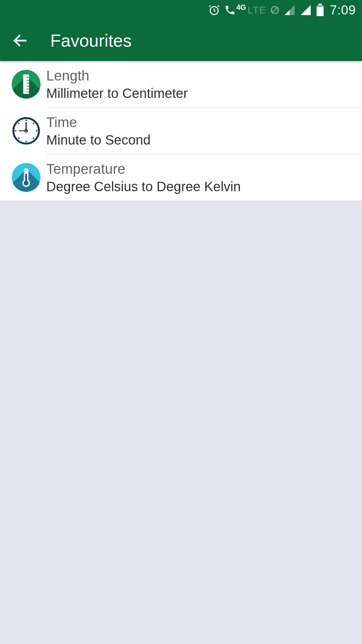 The height and width of the screenshot is (644, 362). Describe the element at coordinates (266, 10) in the screenshot. I see `status-icons: 4G LTE` at that location.